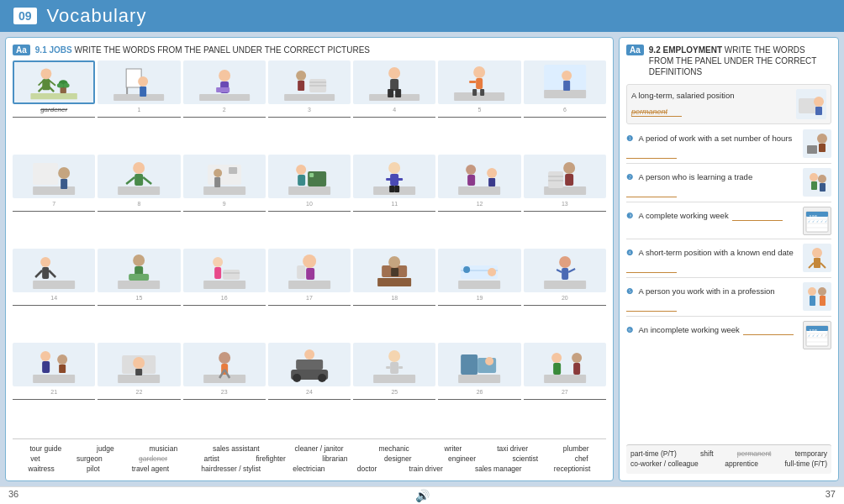 The height and width of the screenshot is (504, 844). I want to click on answer-line-8: 8, so click(139, 206).